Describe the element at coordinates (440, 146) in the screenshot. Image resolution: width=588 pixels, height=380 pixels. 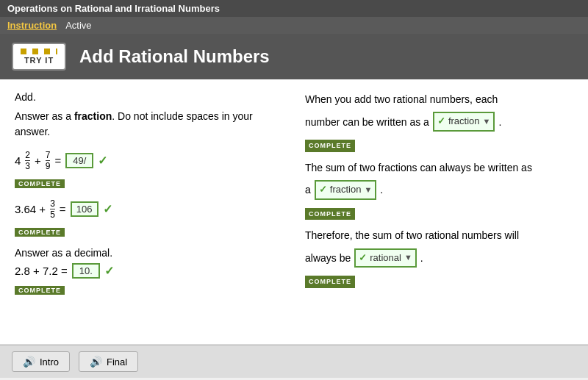
I see `right-complete-1: COMPLETE` at that location.